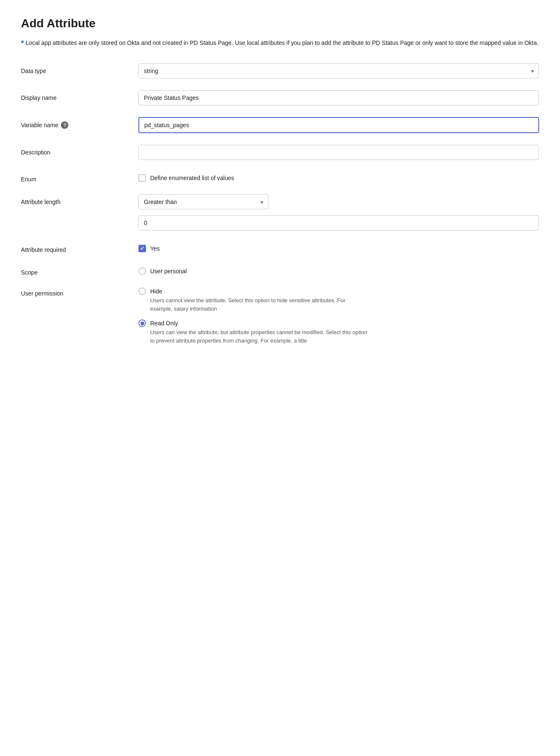  I want to click on user-permission-label: User permission, so click(80, 292).